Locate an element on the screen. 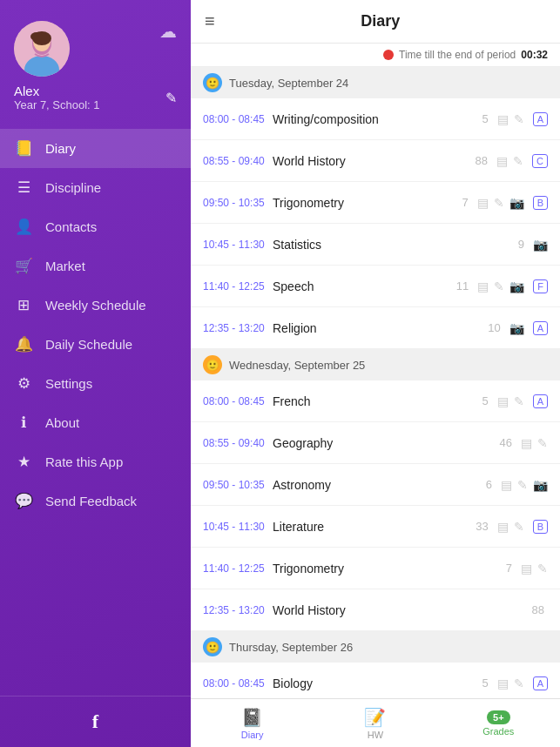 The width and height of the screenshot is (560, 747). lesson-count: 46 is located at coordinates (506, 442).